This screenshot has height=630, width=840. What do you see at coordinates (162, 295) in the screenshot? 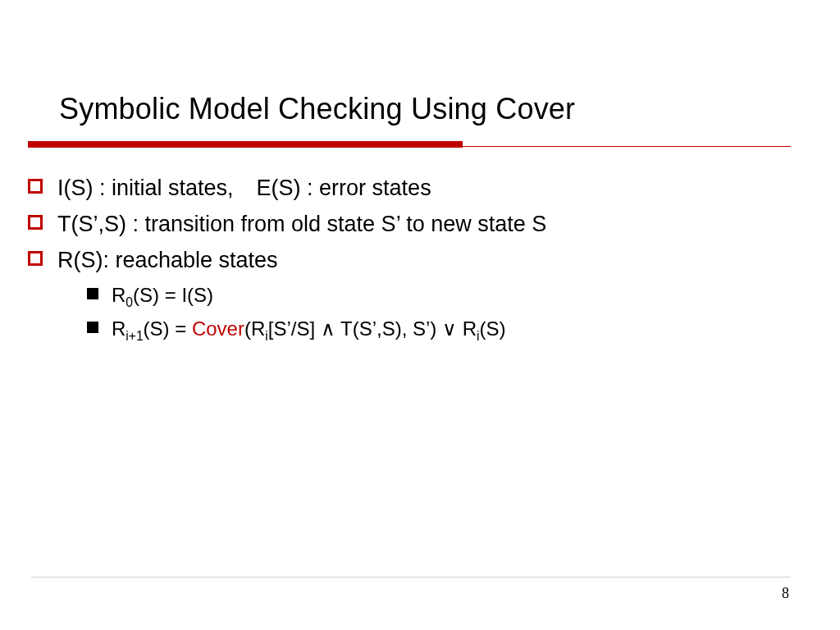
I see `sub-bullet-text: R0(S) = I(S)` at bounding box center [162, 295].